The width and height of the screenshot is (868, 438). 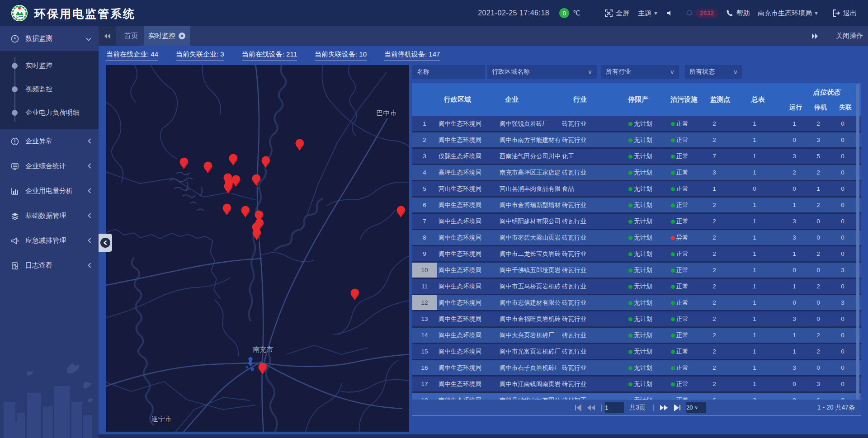 I want to click on table-row-15: 15阆中生态环境局阆中市光富页岩机砖厂砖瓦行业无计划正常21120, so click(x=637, y=352).